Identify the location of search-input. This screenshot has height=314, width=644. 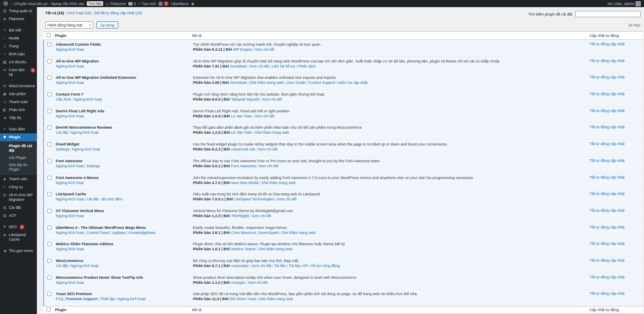
(608, 14).